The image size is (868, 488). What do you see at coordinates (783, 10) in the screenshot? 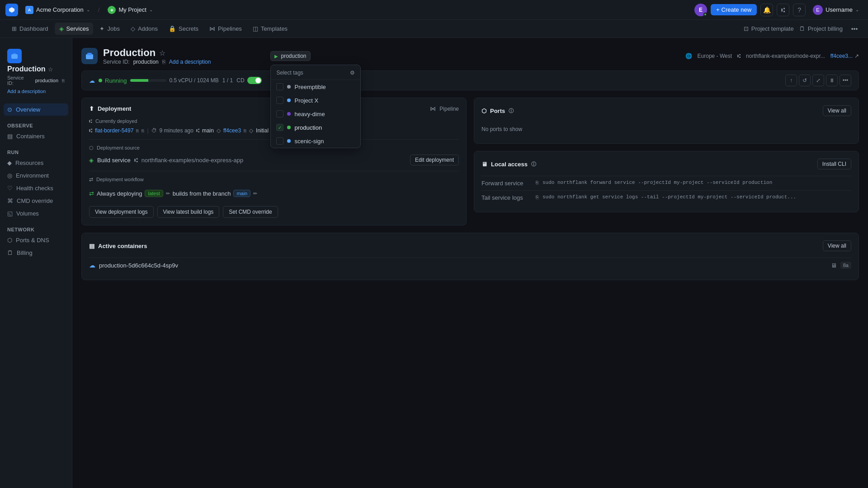
I see `git-button: ⑆` at bounding box center [783, 10].